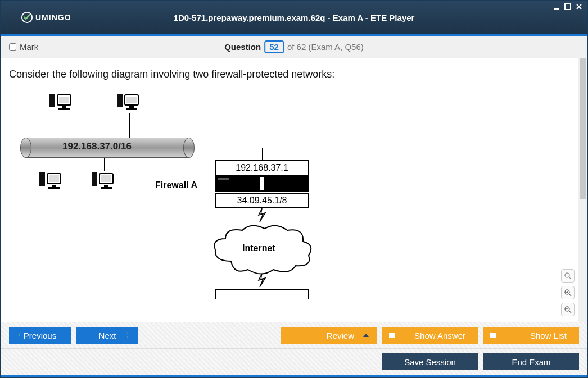  I want to click on question-text: Consider the following diagram involving…, so click(290, 74).